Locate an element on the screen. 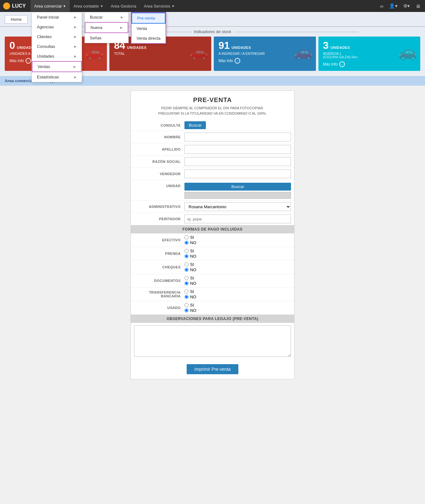  row-razon-social: RAZÓN SOCIAL is located at coordinates (212, 162).